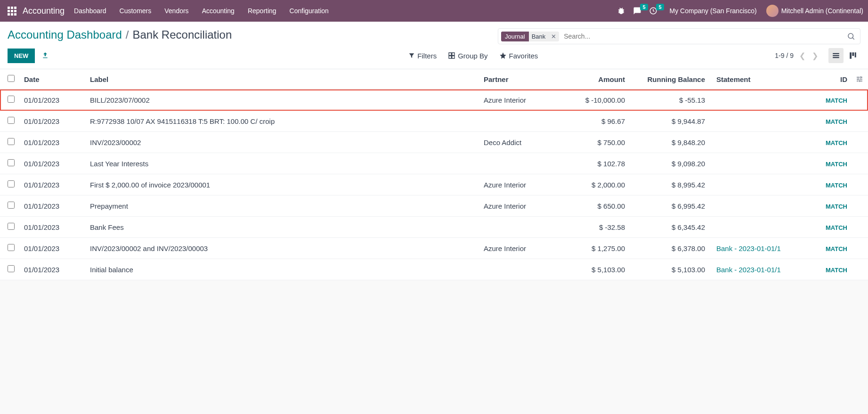  What do you see at coordinates (670, 185) in the screenshot?
I see `cell-balance: $ 8,995.42` at bounding box center [670, 185].